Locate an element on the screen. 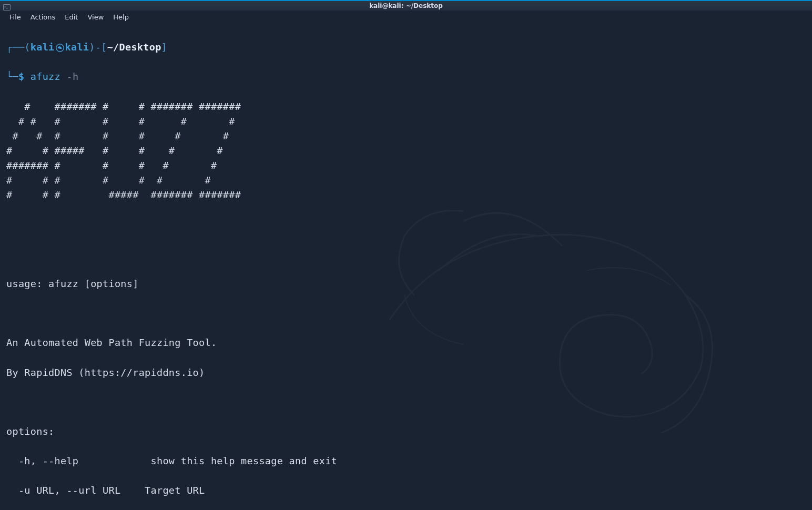 This screenshot has width=812, height=510. prompt-line-1: ┌──(kalikali)-[~/Desktop] is located at coordinates (406, 47).